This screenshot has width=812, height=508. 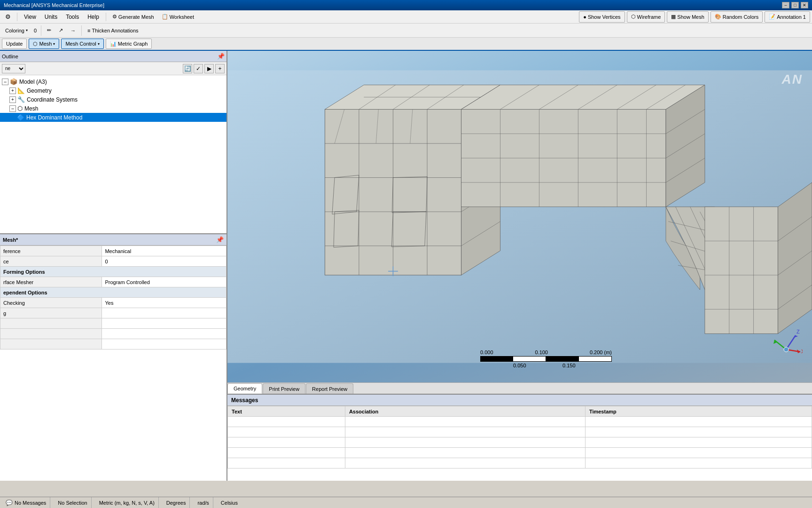 What do you see at coordinates (788, 17) in the screenshot?
I see `annotation-btn: 📝 Annotation 1` at bounding box center [788, 17].